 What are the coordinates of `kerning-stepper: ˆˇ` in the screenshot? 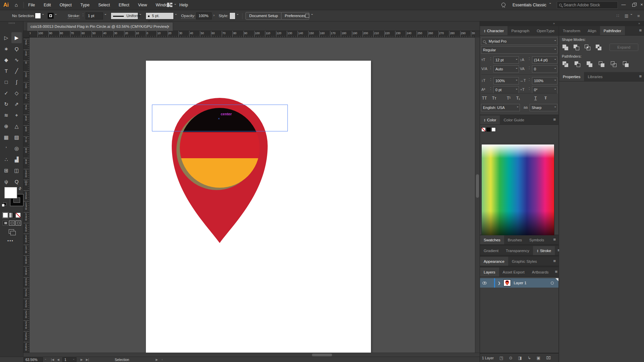 It's located at (491, 69).